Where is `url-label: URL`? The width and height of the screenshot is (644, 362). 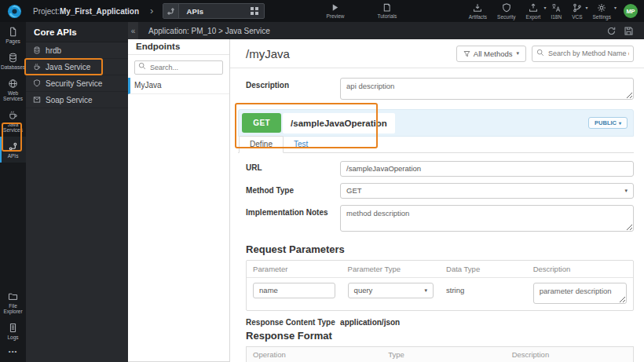
url-label: URL is located at coordinates (293, 168).